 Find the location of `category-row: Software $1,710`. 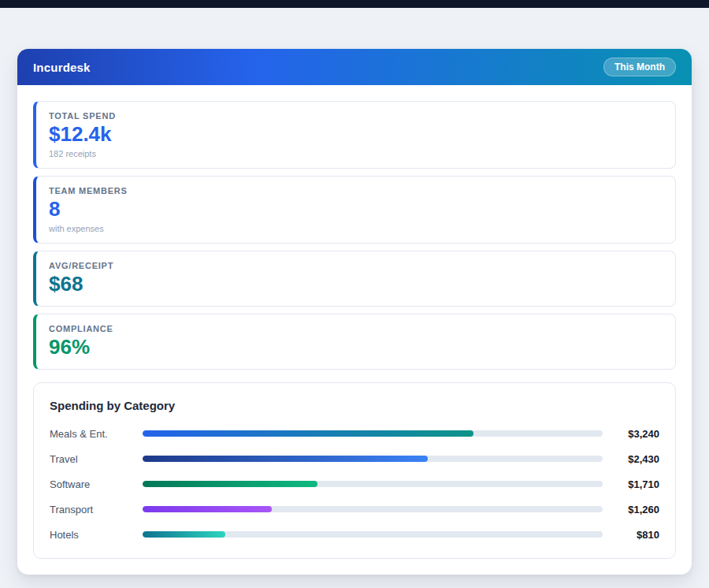

category-row: Software $1,710 is located at coordinates (354, 484).